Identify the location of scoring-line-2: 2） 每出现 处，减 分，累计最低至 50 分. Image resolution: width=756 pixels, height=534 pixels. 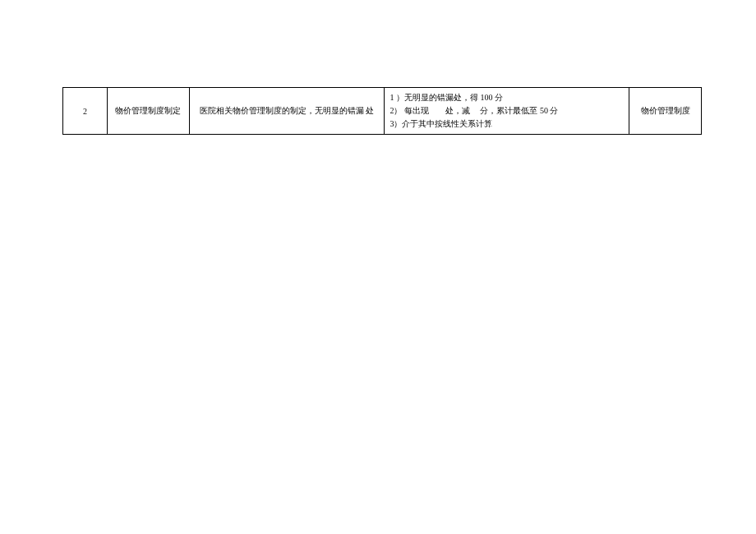
(506, 111).